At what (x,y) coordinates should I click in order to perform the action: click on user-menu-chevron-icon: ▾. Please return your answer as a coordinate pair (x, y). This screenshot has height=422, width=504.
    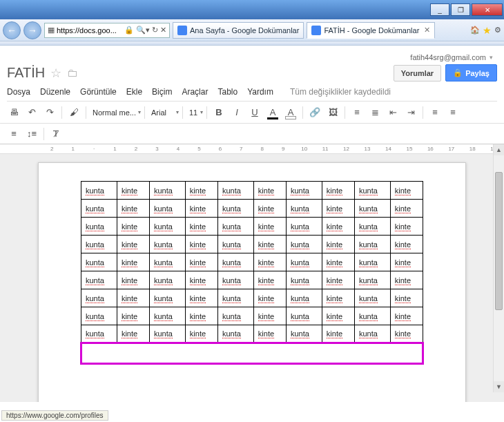
    Looking at the image, I should click on (492, 57).